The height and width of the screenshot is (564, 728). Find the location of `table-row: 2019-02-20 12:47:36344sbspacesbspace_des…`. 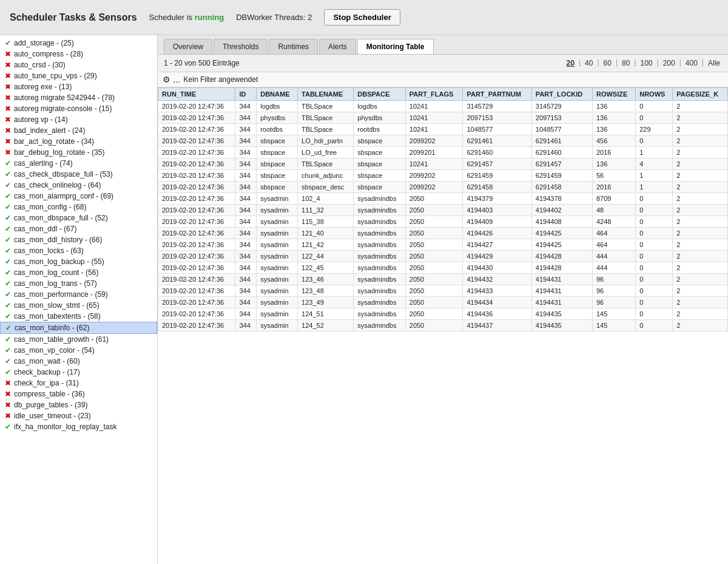

table-row: 2019-02-20 12:47:36344sbspacesbspace_des… is located at coordinates (443, 187).